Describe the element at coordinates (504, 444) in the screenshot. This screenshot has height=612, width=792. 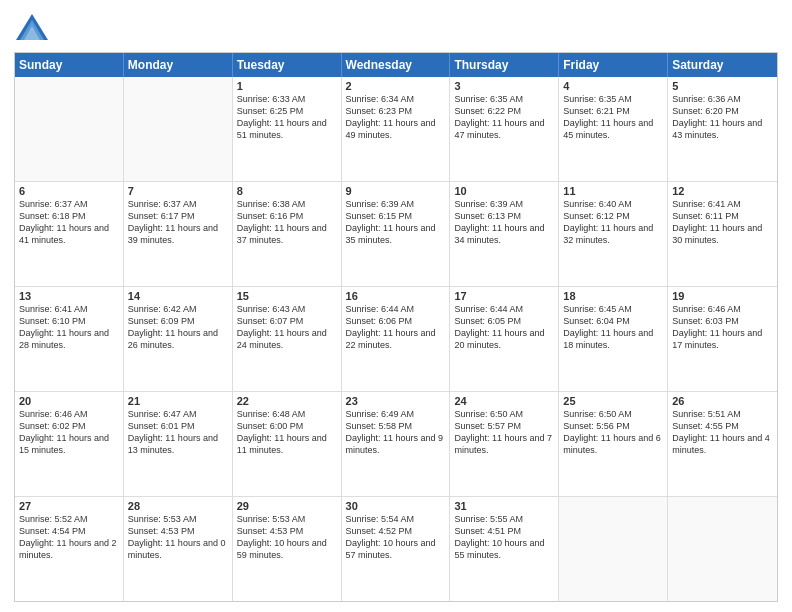
I see `day-cell-24: 24Sunrise: 6:50 AM Sunset: 5:57 PM Dayli…` at that location.